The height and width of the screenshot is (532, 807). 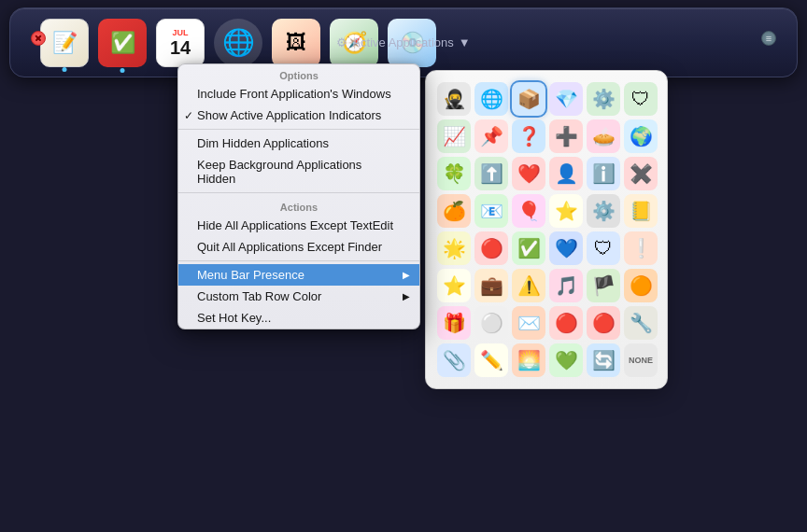 What do you see at coordinates (529, 286) in the screenshot?
I see `grid-icon: ⚠️` at bounding box center [529, 286].